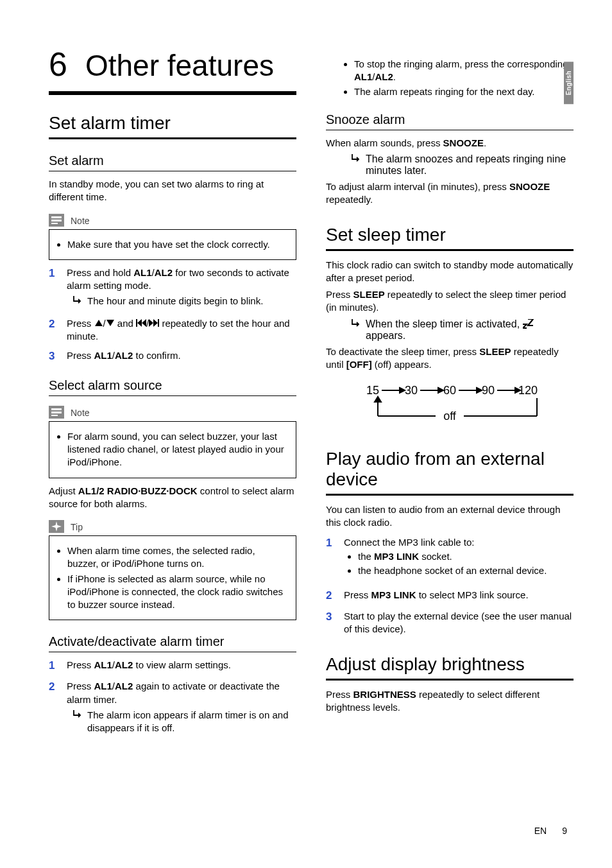 The image size is (612, 868). Describe the element at coordinates (470, 165) in the screenshot. I see `result-text: The alarm snoozes and repeats ringing ni…` at that location.